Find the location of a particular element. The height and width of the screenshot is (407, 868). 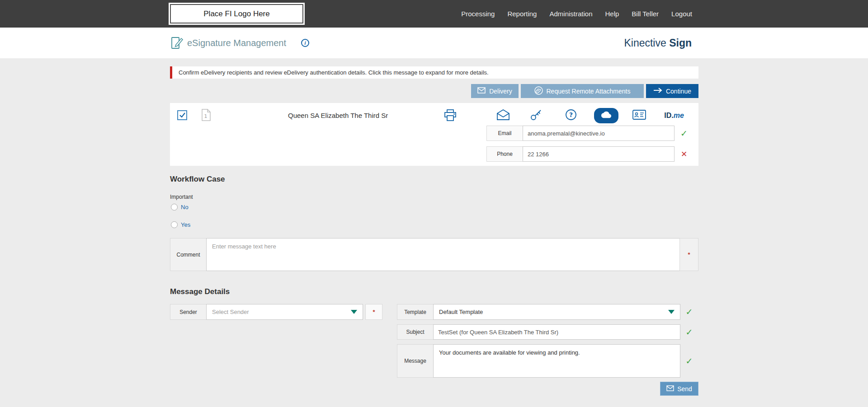

selected-auth-option is located at coordinates (606, 116).